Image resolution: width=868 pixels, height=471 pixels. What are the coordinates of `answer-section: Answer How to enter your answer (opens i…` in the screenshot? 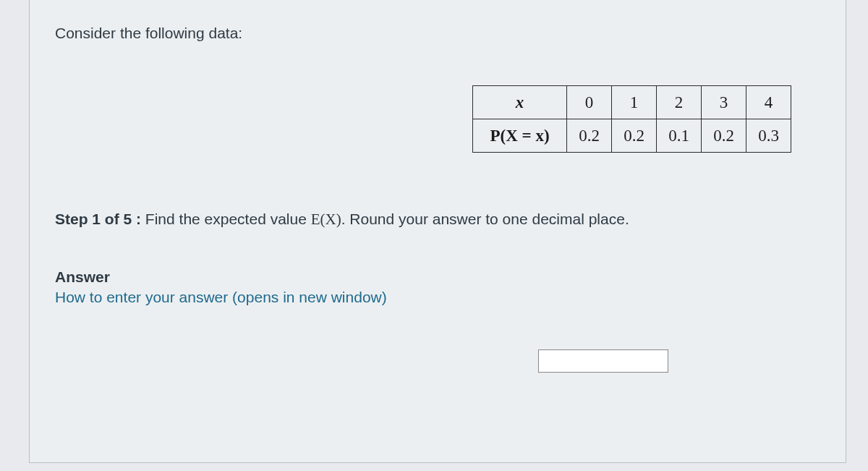 It's located at (438, 287).